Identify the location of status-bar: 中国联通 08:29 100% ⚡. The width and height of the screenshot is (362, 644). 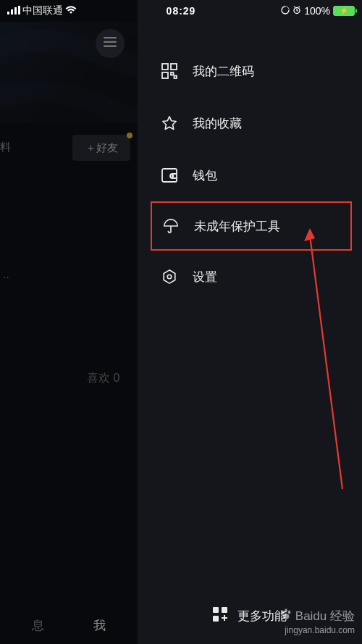
(181, 11).